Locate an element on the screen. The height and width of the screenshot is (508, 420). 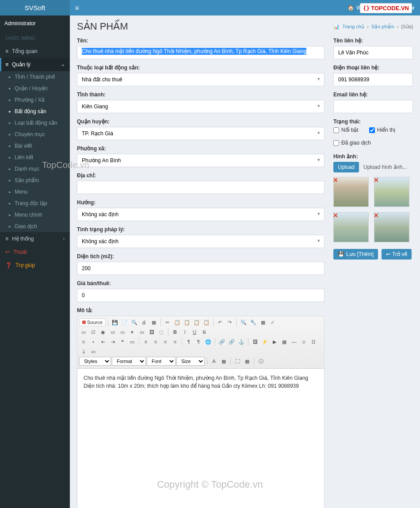
select-phuong: Phường An Bình is located at coordinates (201, 160).